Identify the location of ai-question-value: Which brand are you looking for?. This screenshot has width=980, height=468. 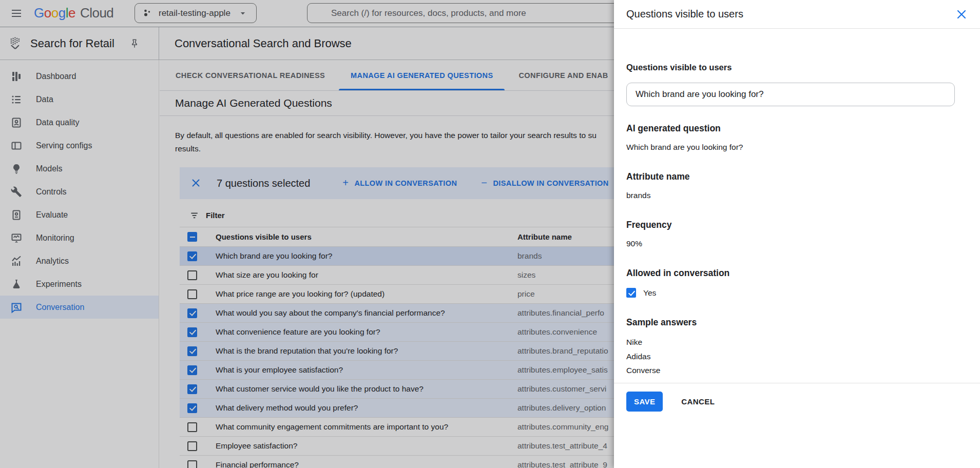
(797, 147).